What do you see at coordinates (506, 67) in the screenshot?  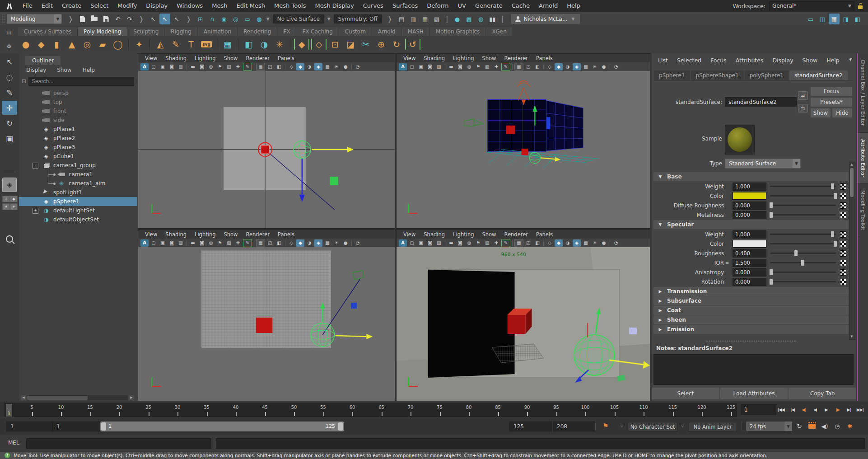 I see `grease-pencil-icon: ✎` at bounding box center [506, 67].